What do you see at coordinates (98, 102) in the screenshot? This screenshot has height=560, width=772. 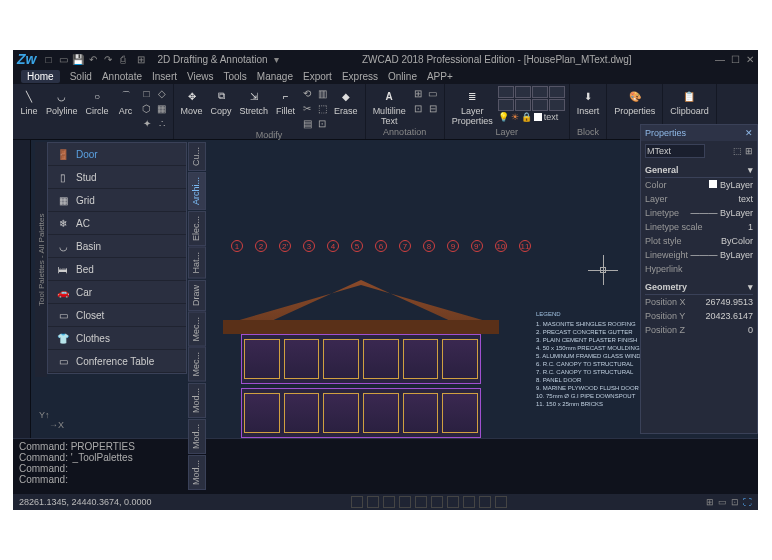 I see `circle-button: ○Circle` at bounding box center [98, 102].